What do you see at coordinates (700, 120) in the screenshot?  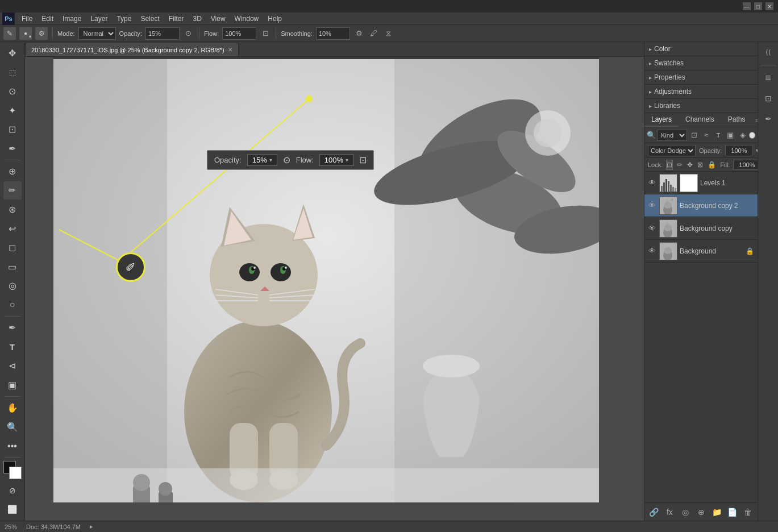 I see `tab-channels: Channels` at bounding box center [700, 120].